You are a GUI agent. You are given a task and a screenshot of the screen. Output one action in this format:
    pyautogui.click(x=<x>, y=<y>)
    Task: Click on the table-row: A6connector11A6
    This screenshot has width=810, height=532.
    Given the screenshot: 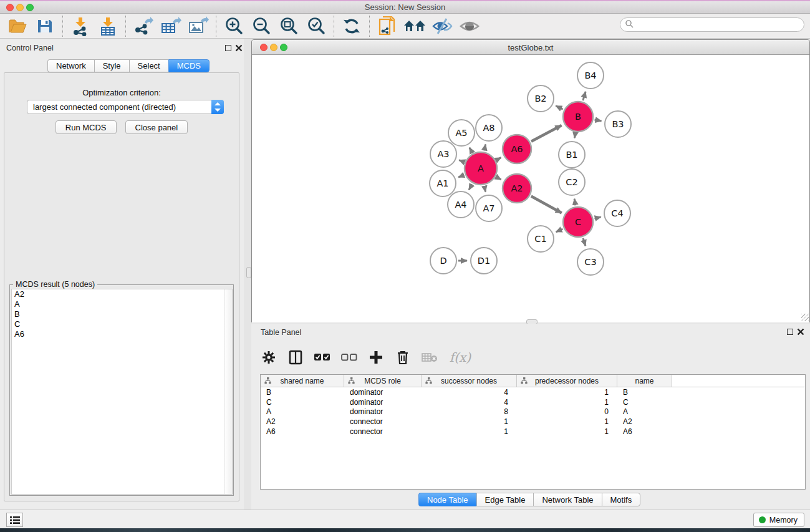 What is the action you would take?
    pyautogui.click(x=533, y=432)
    